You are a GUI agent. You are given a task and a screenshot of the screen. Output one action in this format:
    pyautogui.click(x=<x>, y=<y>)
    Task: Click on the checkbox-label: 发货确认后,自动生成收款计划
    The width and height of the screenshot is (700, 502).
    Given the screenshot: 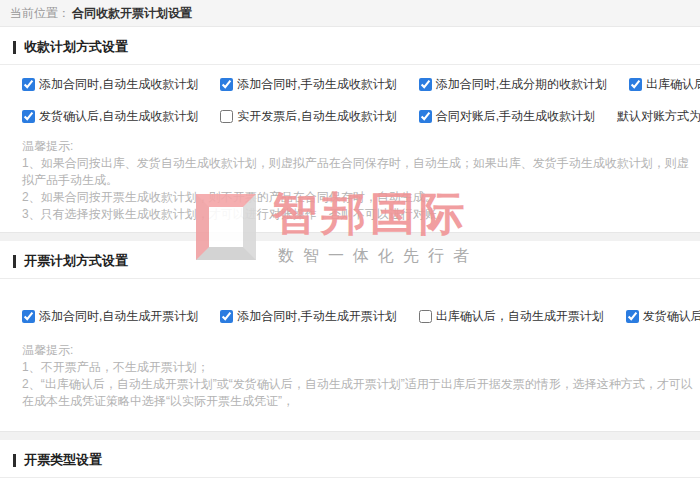 What is the action you would take?
    pyautogui.click(x=118, y=116)
    